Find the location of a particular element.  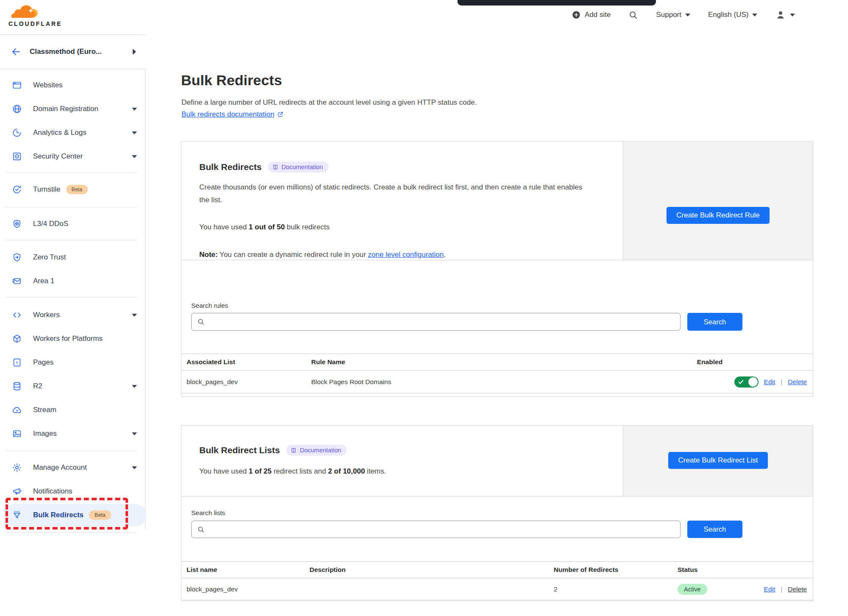

delete-rule-link: Delete is located at coordinates (797, 382).